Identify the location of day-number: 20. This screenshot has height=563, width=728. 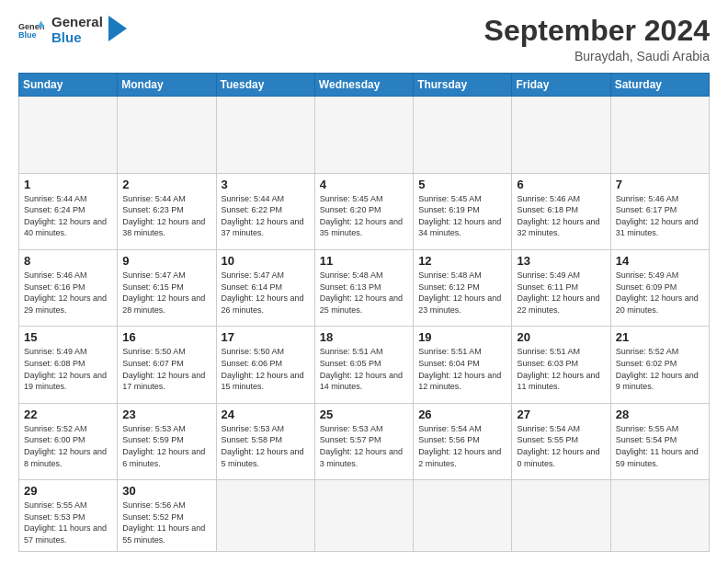
(561, 337).